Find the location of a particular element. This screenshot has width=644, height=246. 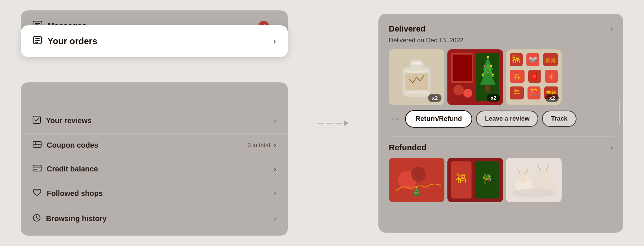

refunded-header: Refunded › is located at coordinates (501, 148).